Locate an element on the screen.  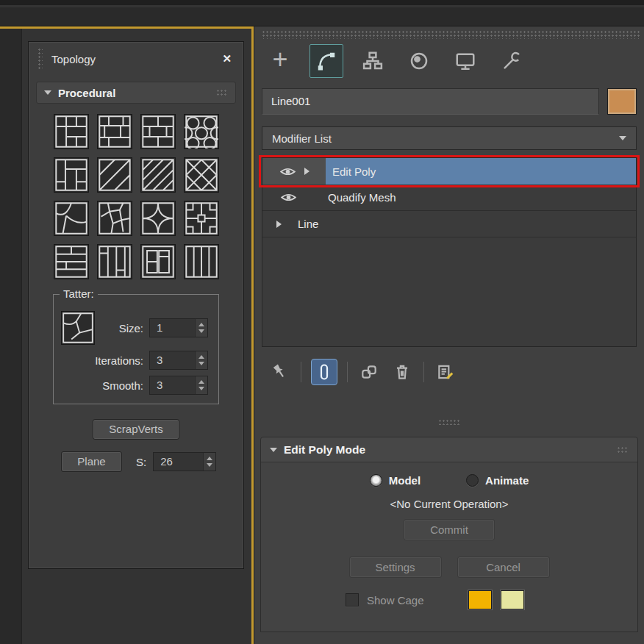
scrapverts-button: ScrapVerts is located at coordinates (136, 429).